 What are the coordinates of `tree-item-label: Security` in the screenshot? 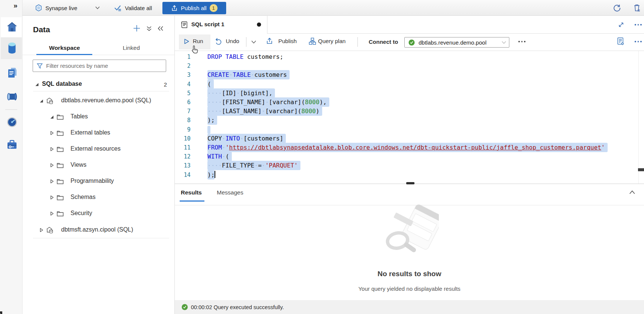 It's located at (81, 213).